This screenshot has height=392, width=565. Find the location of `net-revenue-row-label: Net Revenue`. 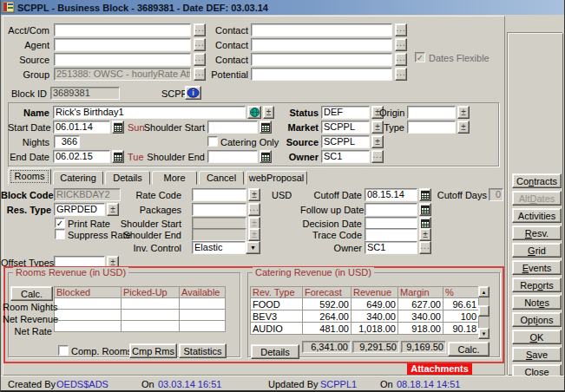

net-revenue-row-label: Net Revenue is located at coordinates (28, 319).